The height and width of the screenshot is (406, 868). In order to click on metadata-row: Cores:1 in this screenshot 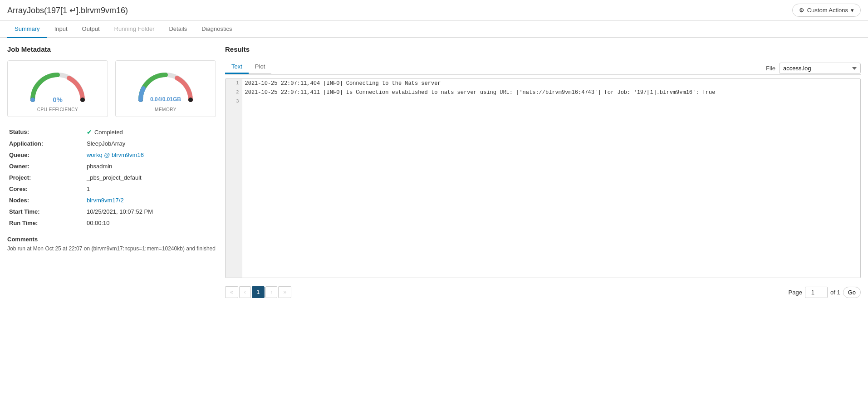, I will do `click(112, 189)`.